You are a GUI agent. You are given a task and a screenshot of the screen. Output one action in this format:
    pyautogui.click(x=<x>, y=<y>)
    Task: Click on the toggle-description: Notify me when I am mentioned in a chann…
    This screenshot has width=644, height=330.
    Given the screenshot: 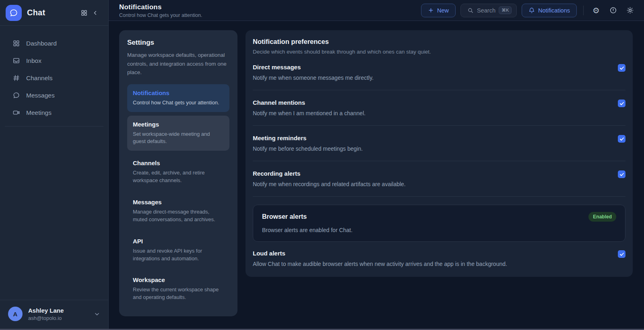 What is the action you would take?
    pyautogui.click(x=429, y=113)
    